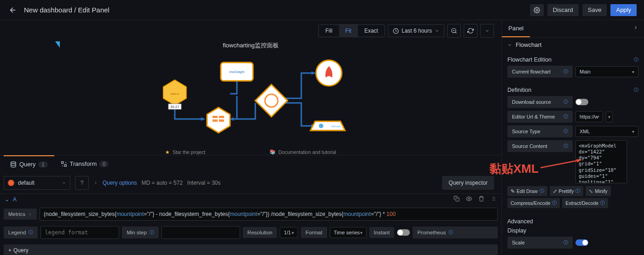  I want to click on svg-text: mxGraph, so click(237, 72).